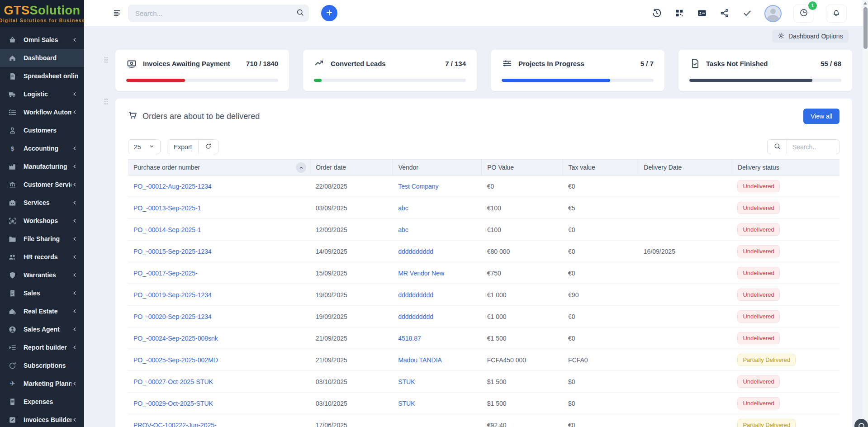  I want to click on quick-add-button, so click(329, 13).